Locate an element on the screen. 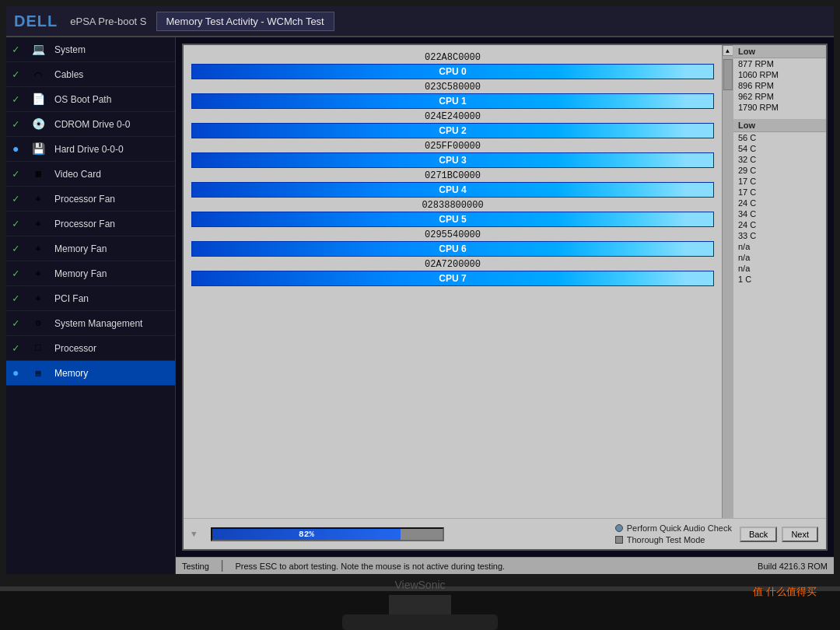 Image resolution: width=840 pixels, height=630 pixels. progress-bar-inner: 82% is located at coordinates (306, 534).